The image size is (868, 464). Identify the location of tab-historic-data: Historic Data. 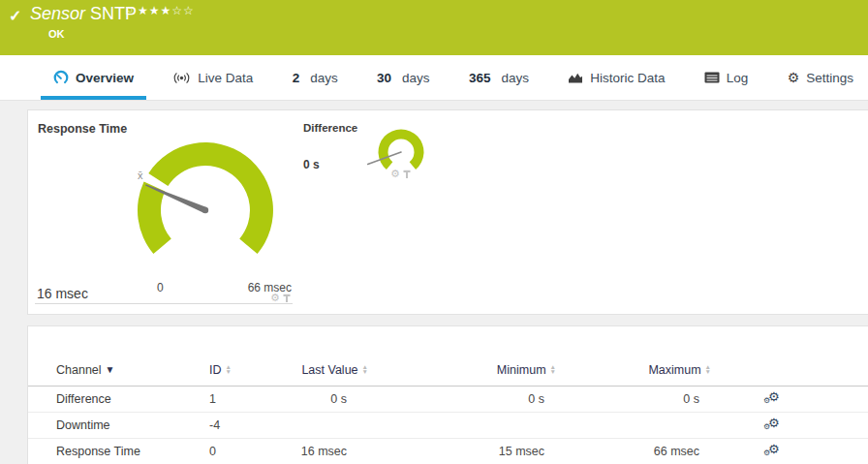
(616, 77).